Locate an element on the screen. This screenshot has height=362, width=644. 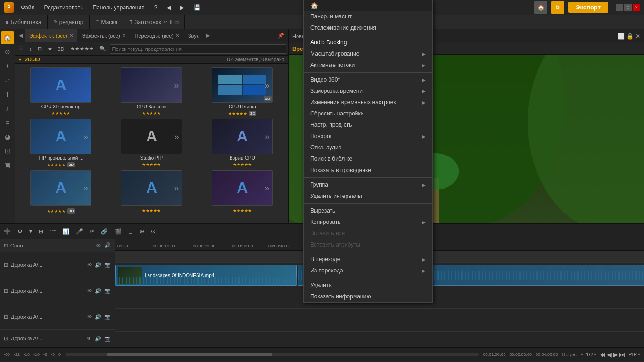
track-cam-a2: 📷 is located at coordinates (107, 291).